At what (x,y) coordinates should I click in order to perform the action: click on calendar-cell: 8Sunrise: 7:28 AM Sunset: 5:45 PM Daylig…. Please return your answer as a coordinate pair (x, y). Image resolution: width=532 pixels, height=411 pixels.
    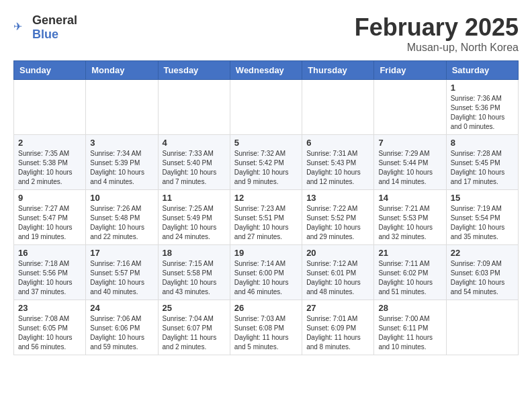
    Looking at the image, I should click on (482, 163).